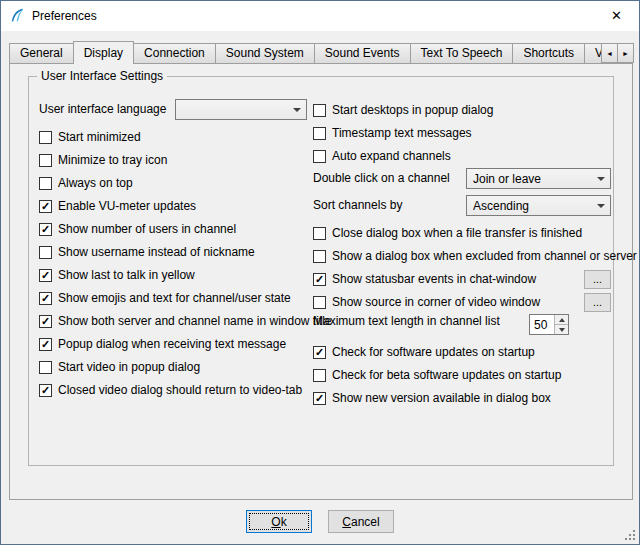  What do you see at coordinates (538, 206) in the screenshot?
I see `sort-channels-select: Ascending` at bounding box center [538, 206].